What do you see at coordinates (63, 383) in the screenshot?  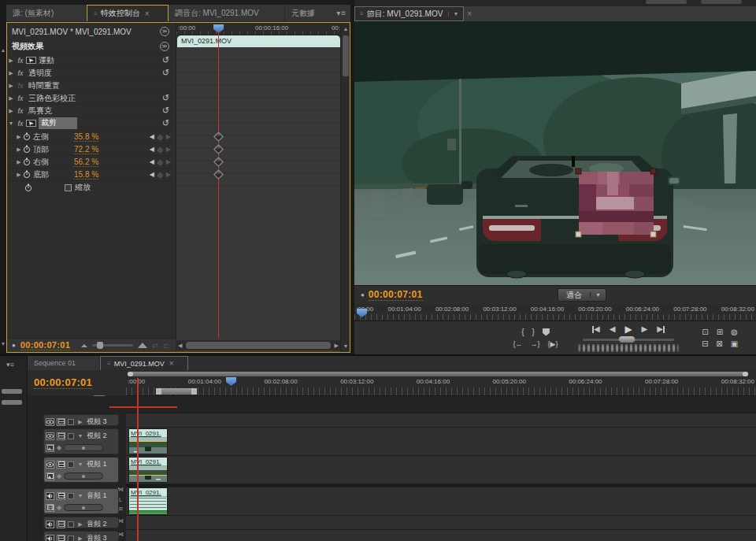 I see `timeline-timecode: 00:00:07:01` at bounding box center [63, 383].